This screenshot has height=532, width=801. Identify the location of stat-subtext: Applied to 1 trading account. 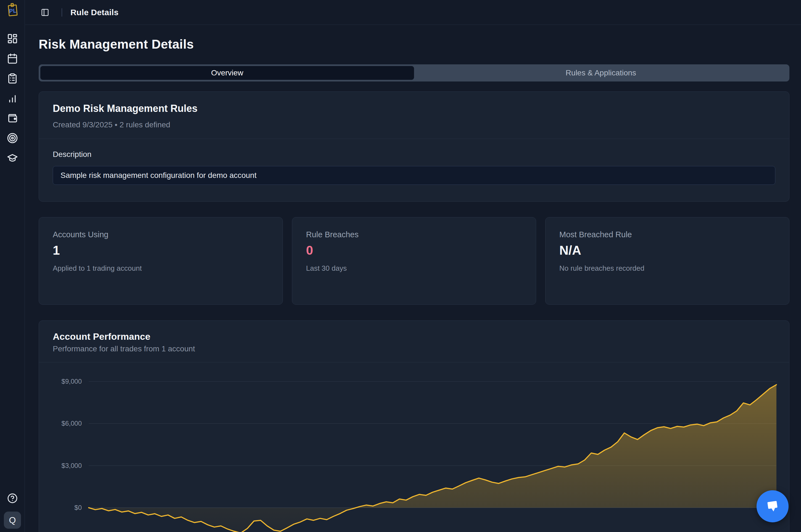
(161, 268).